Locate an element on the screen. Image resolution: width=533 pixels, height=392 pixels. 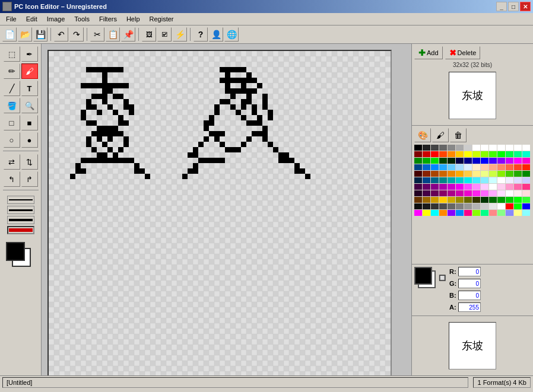
eyedropper-tool: ✒ is located at coordinates (30, 54).